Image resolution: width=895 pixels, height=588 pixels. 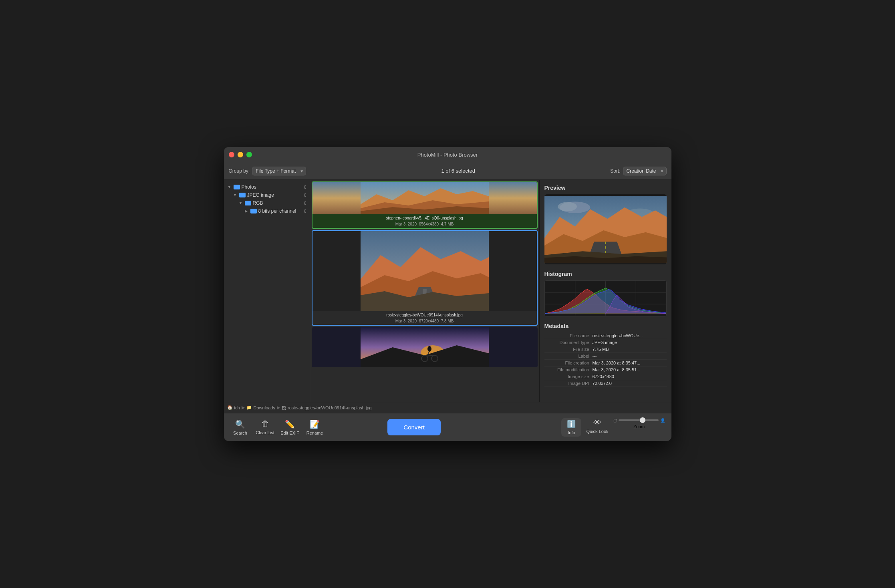 What do you see at coordinates (630, 370) in the screenshot?
I see `meta-value: Mar 3, 2020 at 8:35:51...` at bounding box center [630, 370].